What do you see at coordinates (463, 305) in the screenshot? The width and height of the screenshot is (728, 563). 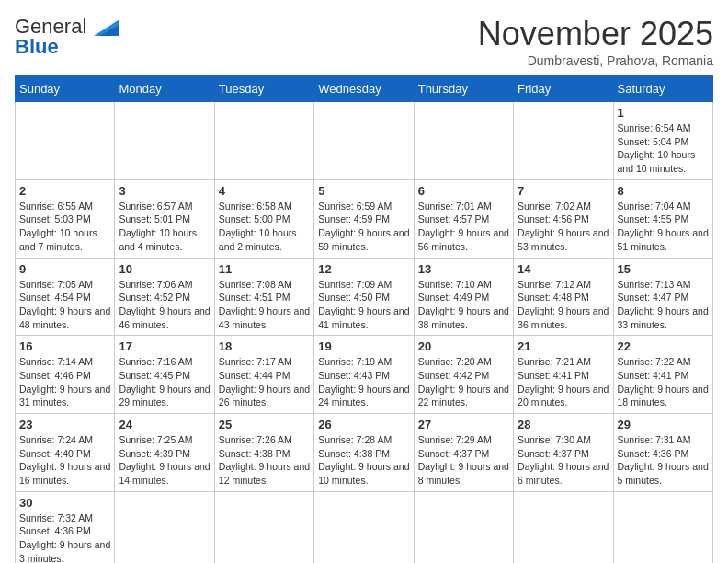 I see `day-info: Sunrise: 7:10 AM Sunset: 4:49 PM Dayligh…` at bounding box center [463, 305].